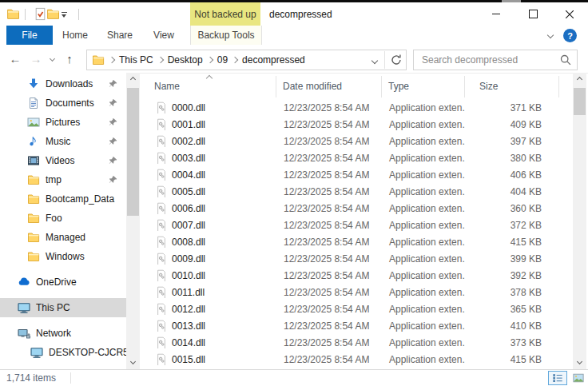  Describe the element at coordinates (63, 141) in the screenshot. I see `sidebar-item-music: Music` at that location.